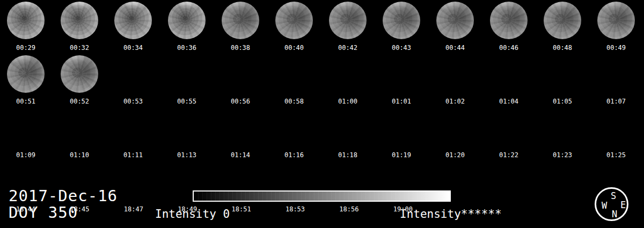 Image resolution: width=644 pixels, height=228 pixels. I want to click on frame-cell: 01:23, so click(564, 134).